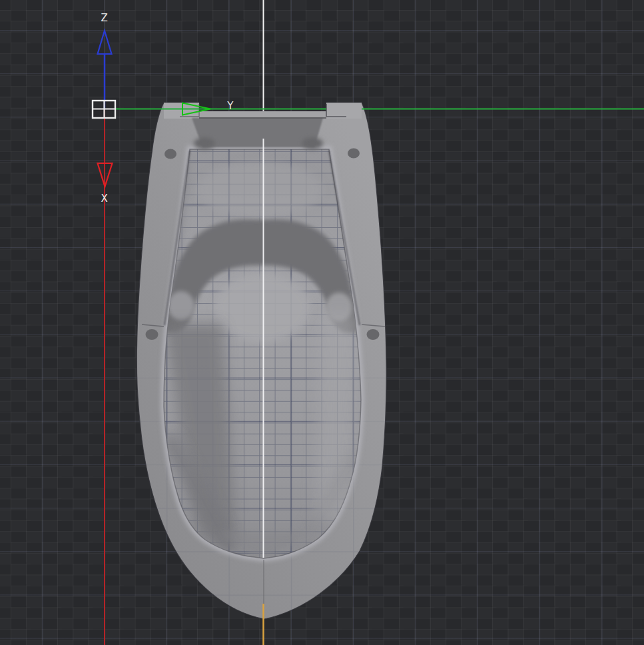  Describe the element at coordinates (204, 143) in the screenshot. I see `back-wall-shadow-left` at that location.